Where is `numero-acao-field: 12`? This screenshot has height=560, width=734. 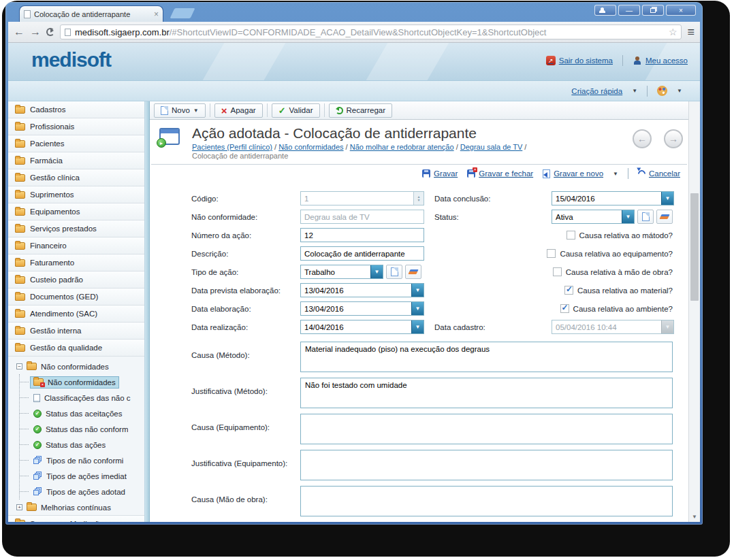
numero-acao-field: 12 is located at coordinates (362, 235).